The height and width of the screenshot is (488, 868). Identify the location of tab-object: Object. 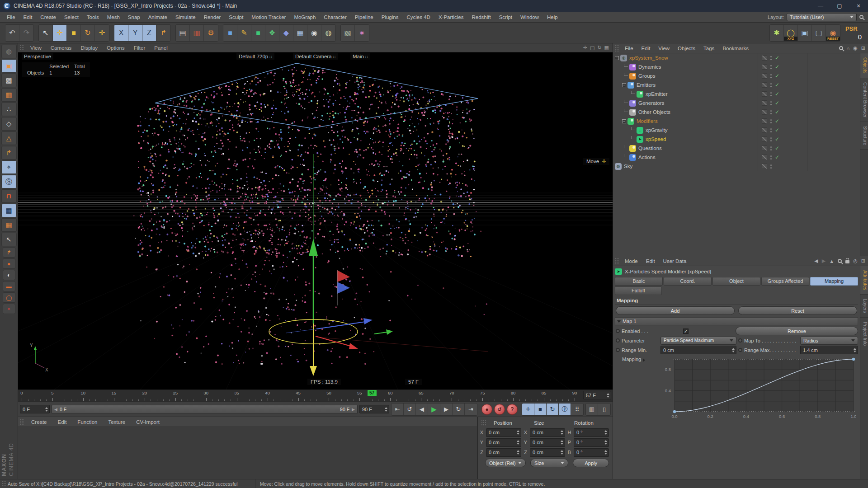
(736, 281).